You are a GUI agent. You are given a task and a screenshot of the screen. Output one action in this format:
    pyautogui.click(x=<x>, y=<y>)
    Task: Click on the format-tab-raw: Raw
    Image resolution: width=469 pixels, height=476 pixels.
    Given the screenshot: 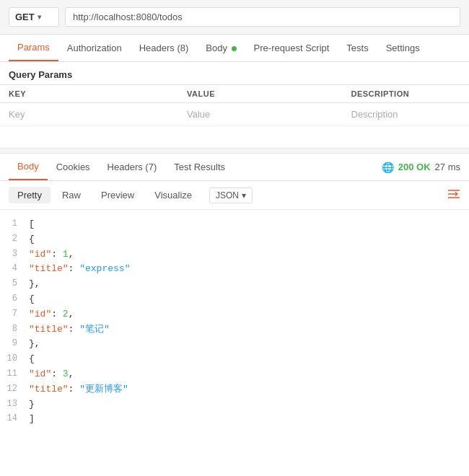 What is the action you would take?
    pyautogui.click(x=71, y=195)
    